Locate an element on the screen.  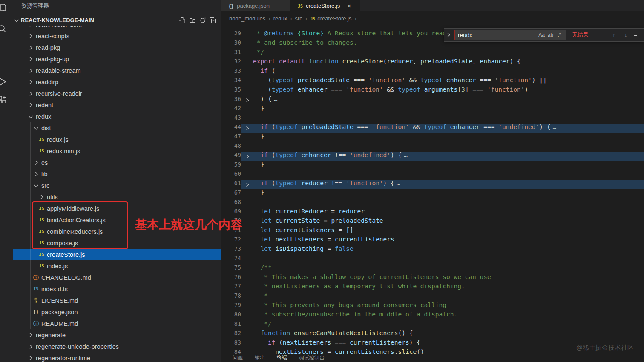
code-text: if (typeof preloadedState === 'function'… is located at coordinates (448, 128).